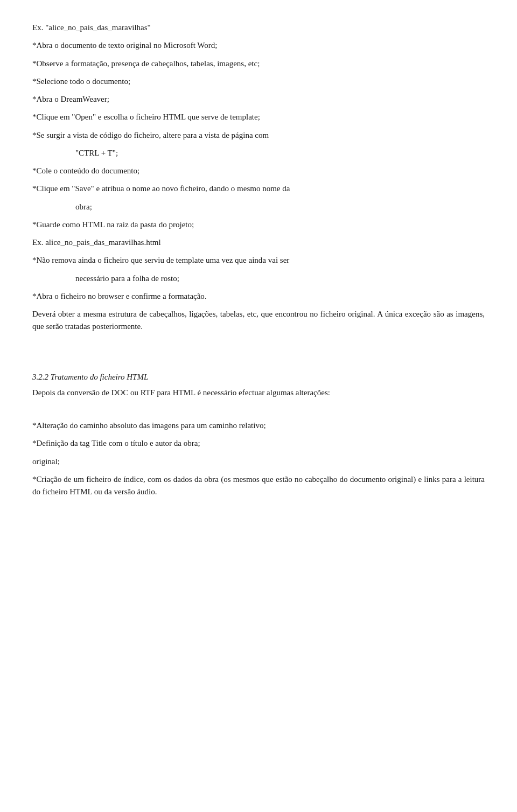 This screenshot has height=812, width=517. What do you see at coordinates (258, 242) in the screenshot?
I see `example-html-filename: Ex. alice_no_pais_das_maravilhas.html` at bounding box center [258, 242].